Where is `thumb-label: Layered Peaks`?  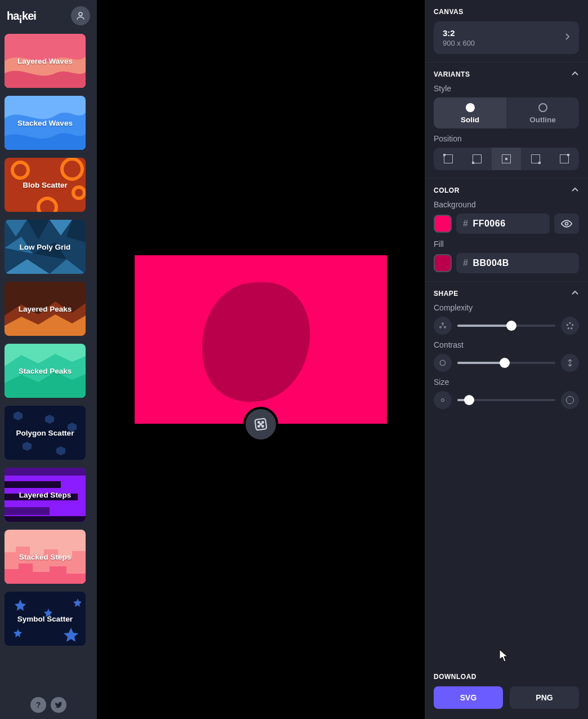 thumb-label: Layered Peaks is located at coordinates (45, 309).